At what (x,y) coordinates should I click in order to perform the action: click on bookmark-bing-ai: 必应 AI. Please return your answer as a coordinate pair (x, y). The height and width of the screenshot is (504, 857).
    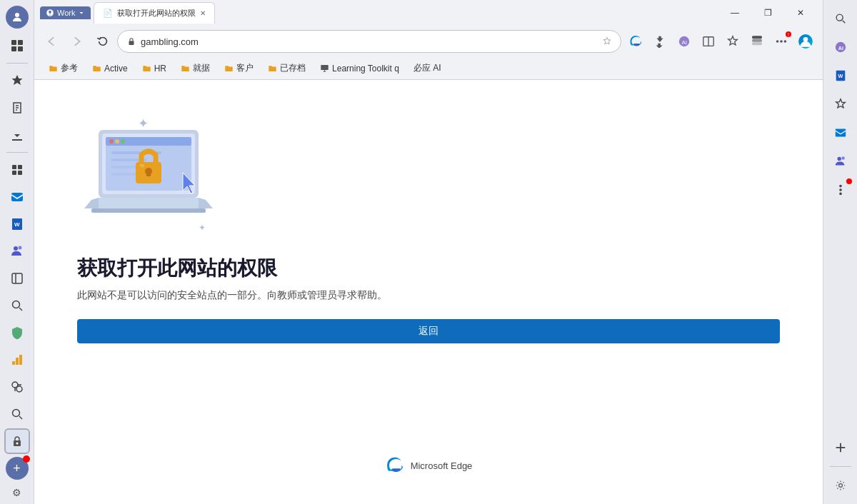
    Looking at the image, I should click on (427, 69).